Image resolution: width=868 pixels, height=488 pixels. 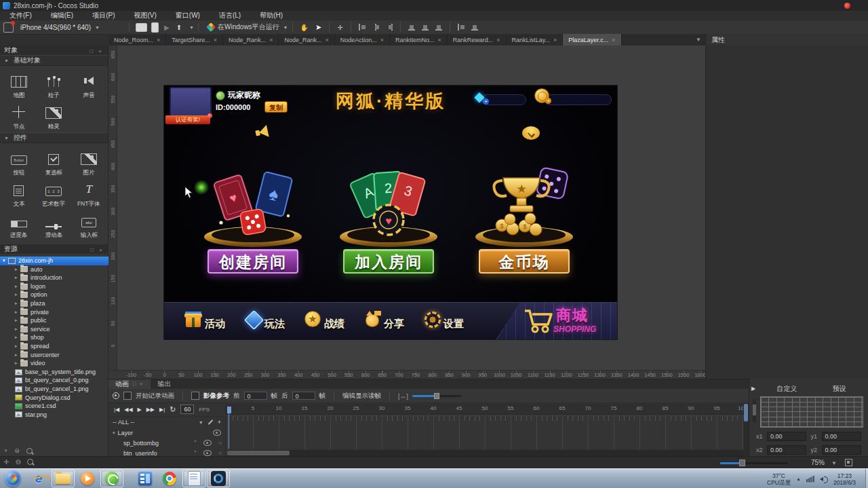 I want to click on menu-item: 语言(L), so click(x=230, y=16).